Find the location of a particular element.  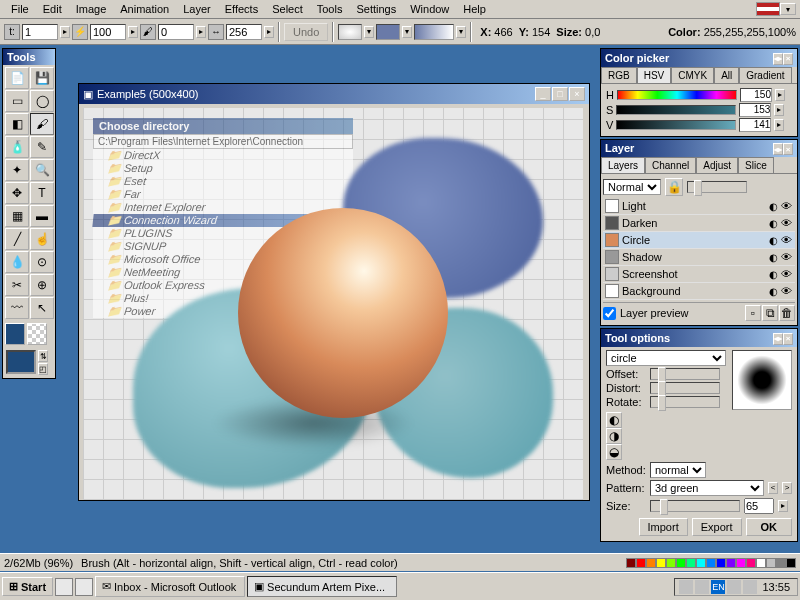

tab-all: All is located at coordinates (726, 75).